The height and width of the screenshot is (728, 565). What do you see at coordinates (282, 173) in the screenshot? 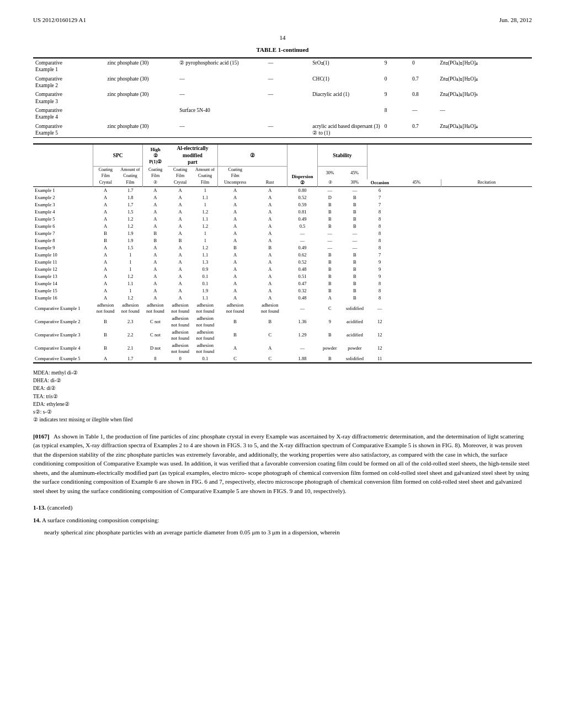
I see `sub-header-row: CoatingFilm Amount ofCoating CoatingFilm…` at bounding box center [282, 173].